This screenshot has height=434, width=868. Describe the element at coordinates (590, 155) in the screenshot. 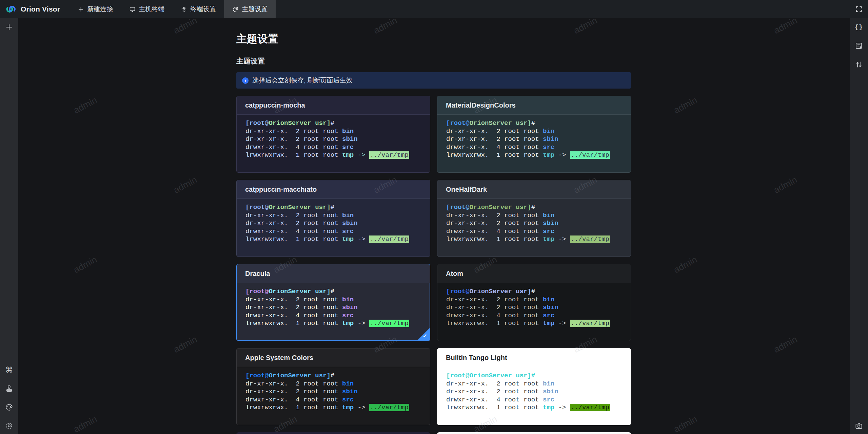

I see `highlighted-path: ../var/tmp` at that location.